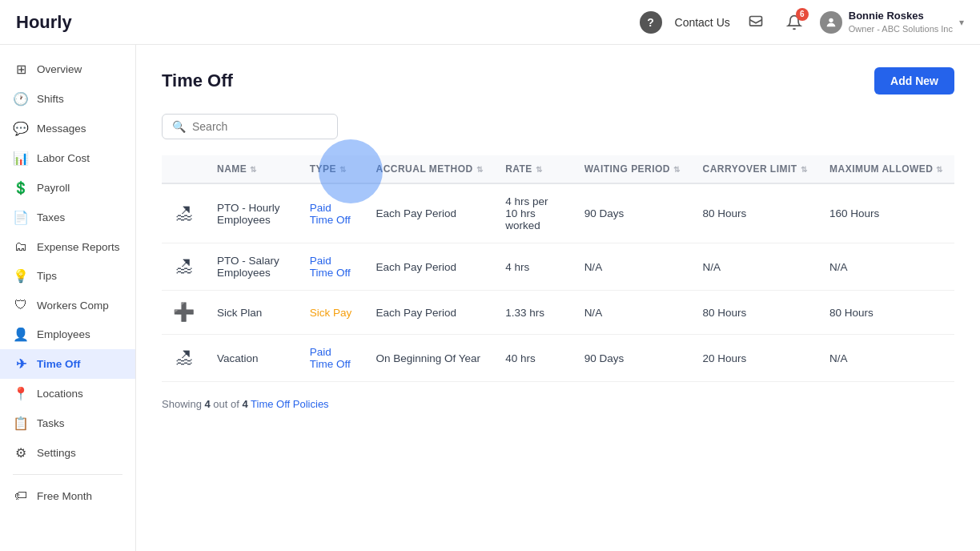 The image size is (980, 551). Describe the element at coordinates (51, 218) in the screenshot. I see `sidebar-label-taxes: Taxes` at that location.